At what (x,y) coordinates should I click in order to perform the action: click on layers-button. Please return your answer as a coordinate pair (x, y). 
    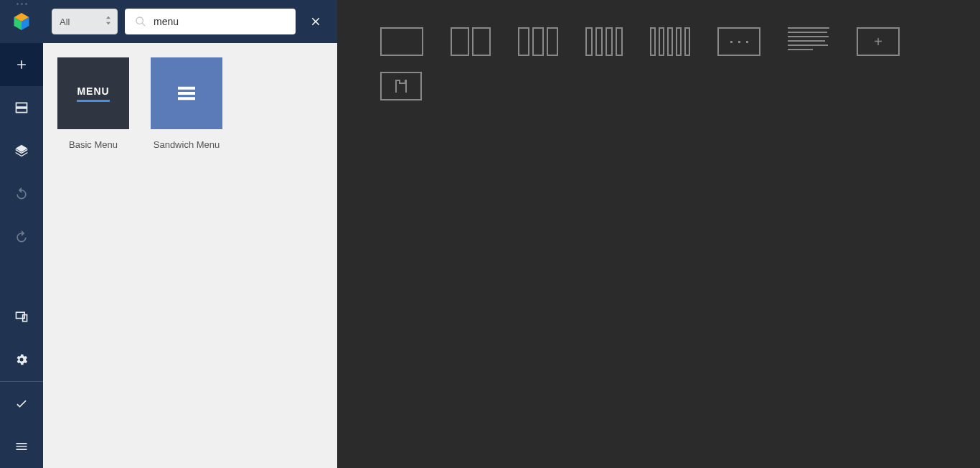
    Looking at the image, I should click on (22, 151).